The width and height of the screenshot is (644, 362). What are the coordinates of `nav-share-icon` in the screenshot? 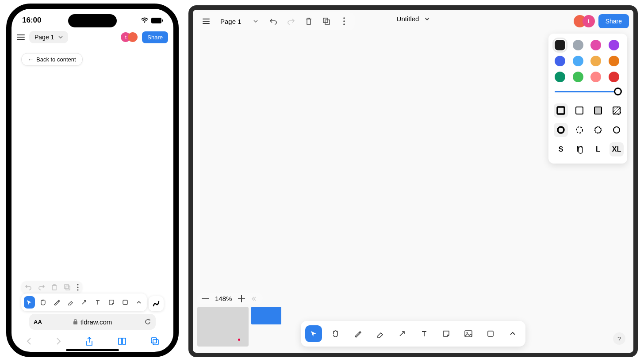 It's located at (89, 342).